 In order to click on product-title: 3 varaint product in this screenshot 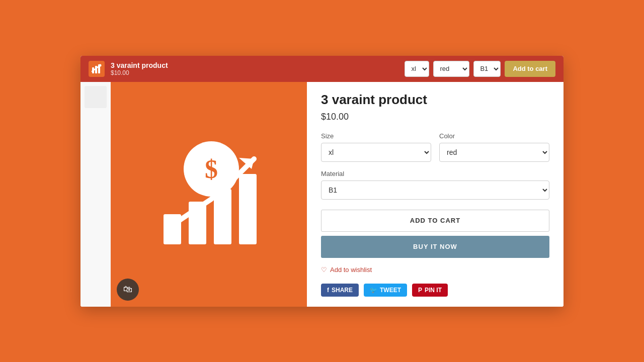, I will do `click(435, 100)`.